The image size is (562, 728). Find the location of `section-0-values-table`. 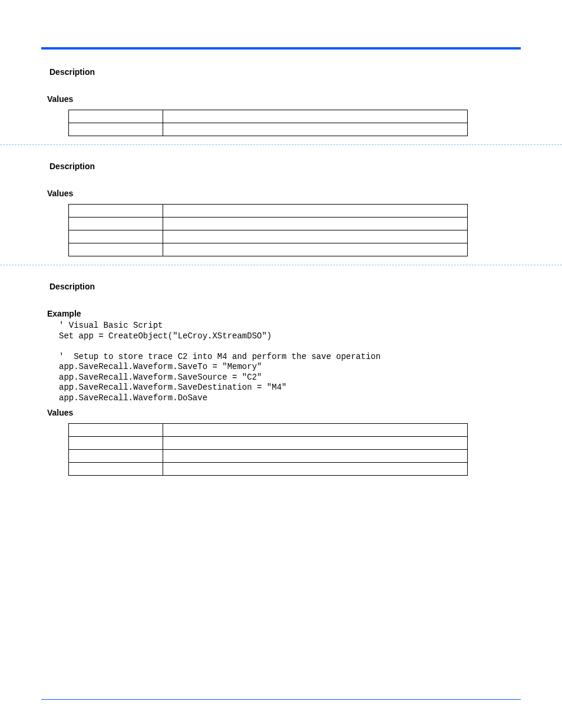

section-0-values-table is located at coordinates (268, 123).